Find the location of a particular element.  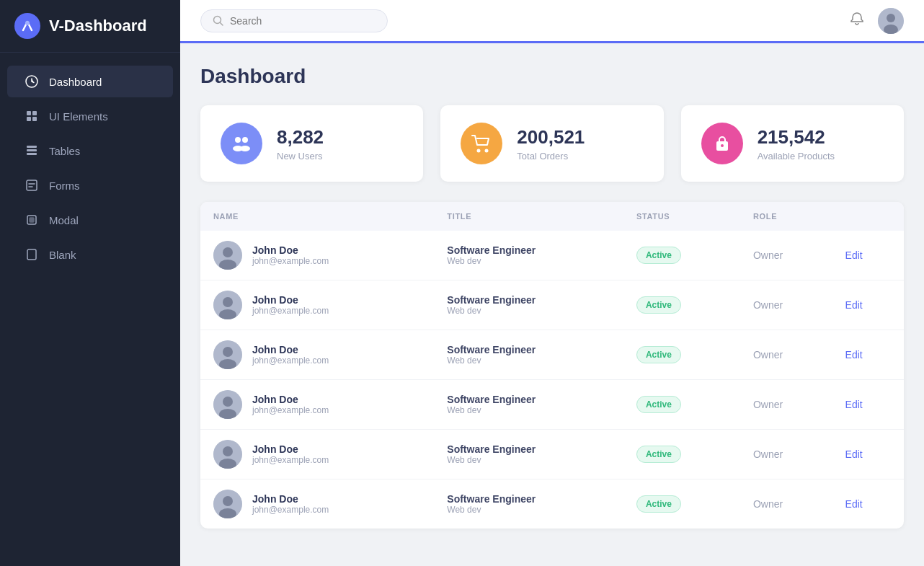

sidebar-item-modal: Modal is located at coordinates (90, 220).